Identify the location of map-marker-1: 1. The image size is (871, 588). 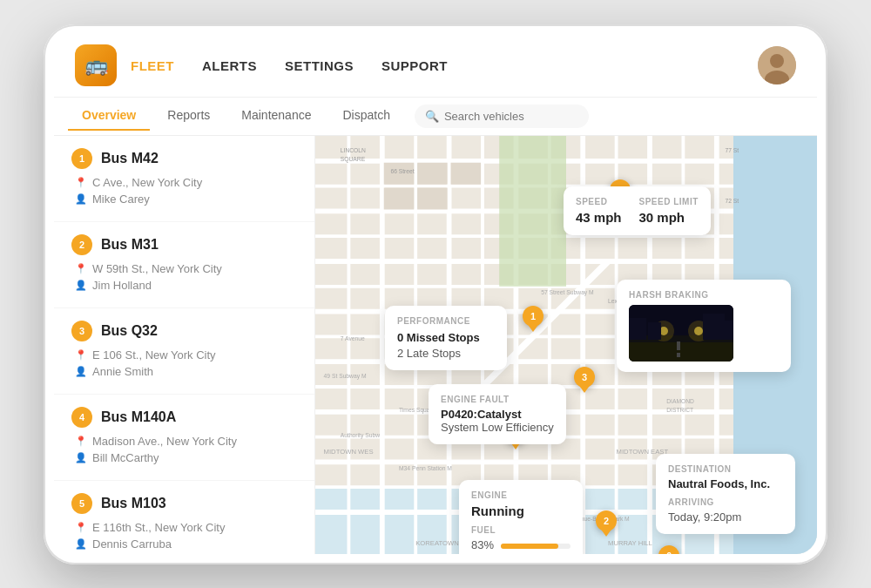
(533, 316).